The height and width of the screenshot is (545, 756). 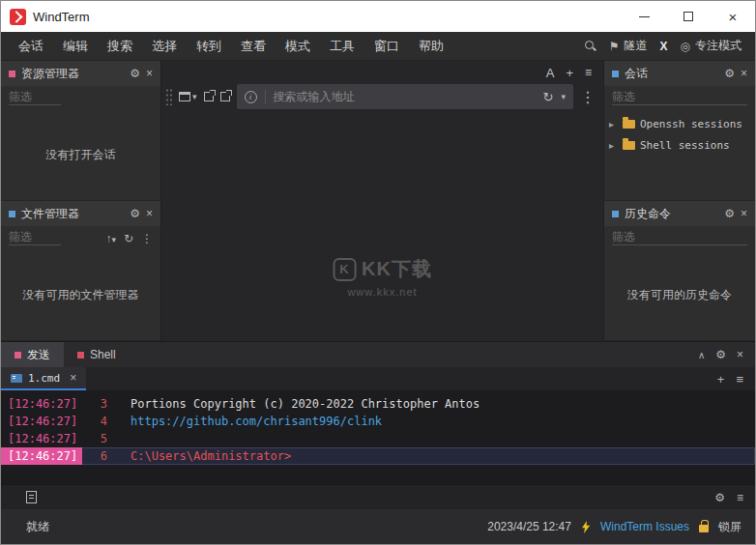 I want to click on terminal-panel-tab: 发送, so click(x=33, y=355).